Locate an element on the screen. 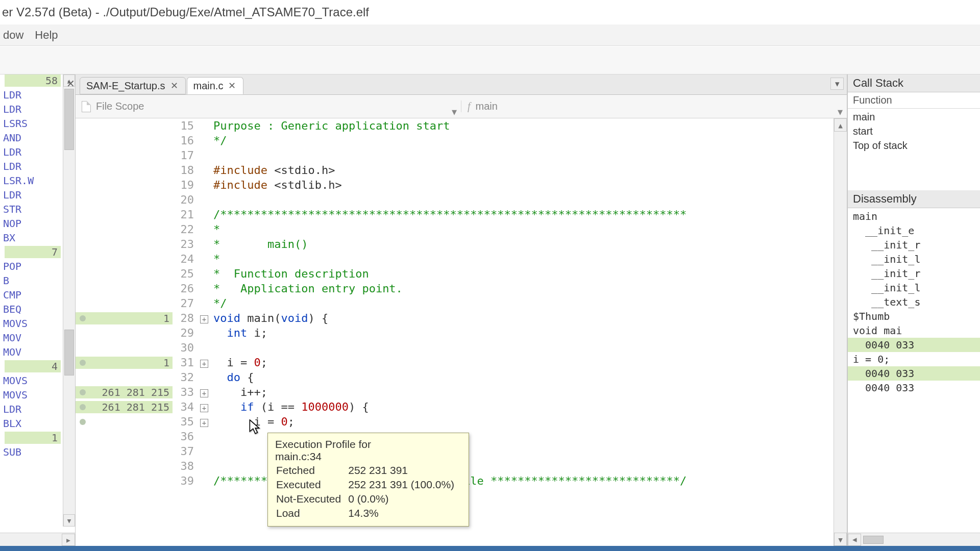  code-line: 25* Function description is located at coordinates (454, 273).